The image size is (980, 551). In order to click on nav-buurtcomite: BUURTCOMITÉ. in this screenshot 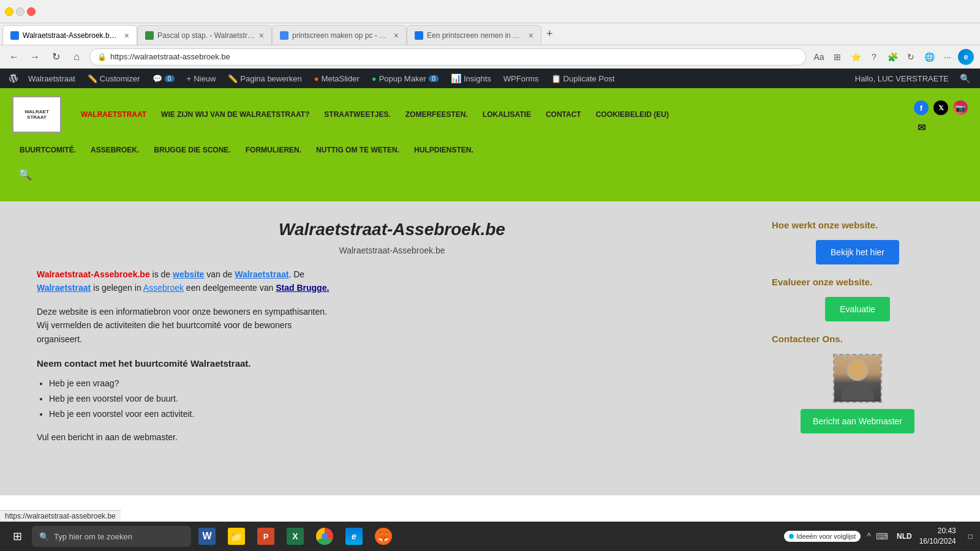, I will do `click(48, 150)`.